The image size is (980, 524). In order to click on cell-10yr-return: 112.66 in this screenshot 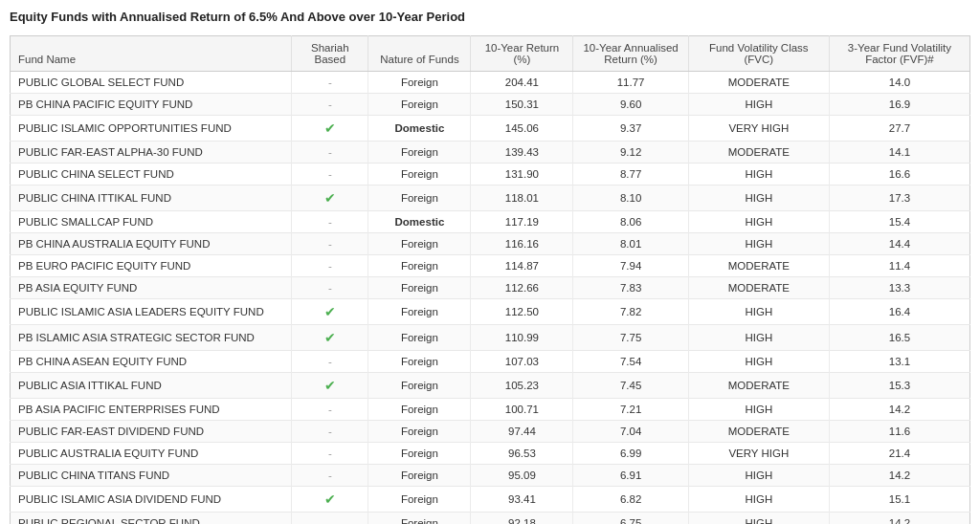, I will do `click(523, 289)`.